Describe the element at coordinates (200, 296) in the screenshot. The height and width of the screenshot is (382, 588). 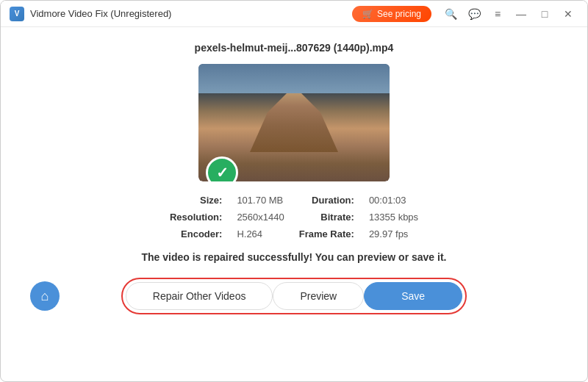
I see `repair-other-button: Repair Other Videos` at that location.